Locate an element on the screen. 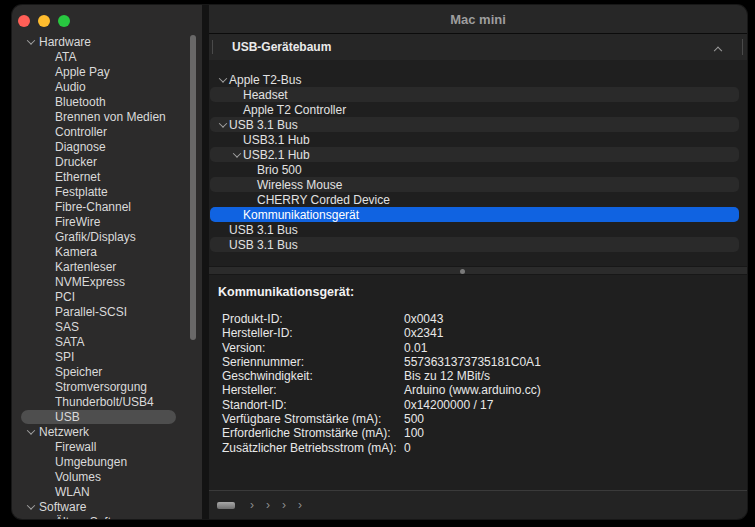  detail-label: Geschwindigkeit: is located at coordinates (313, 376).